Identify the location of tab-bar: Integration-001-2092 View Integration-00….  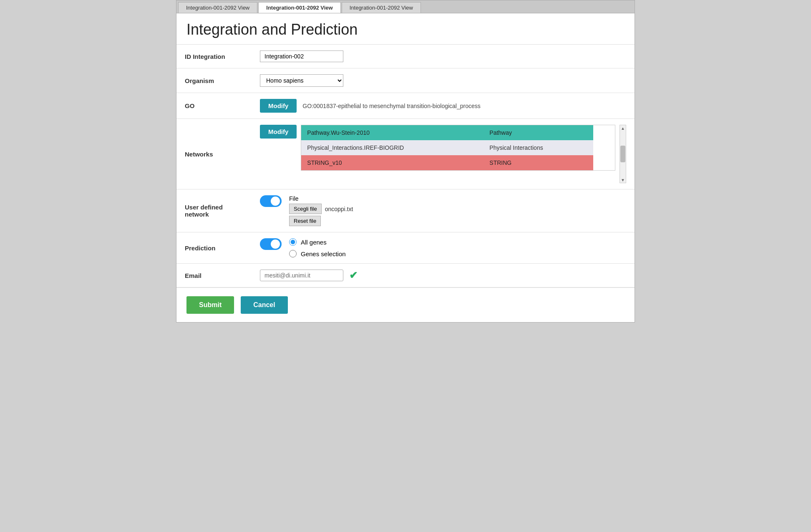
(406, 7).